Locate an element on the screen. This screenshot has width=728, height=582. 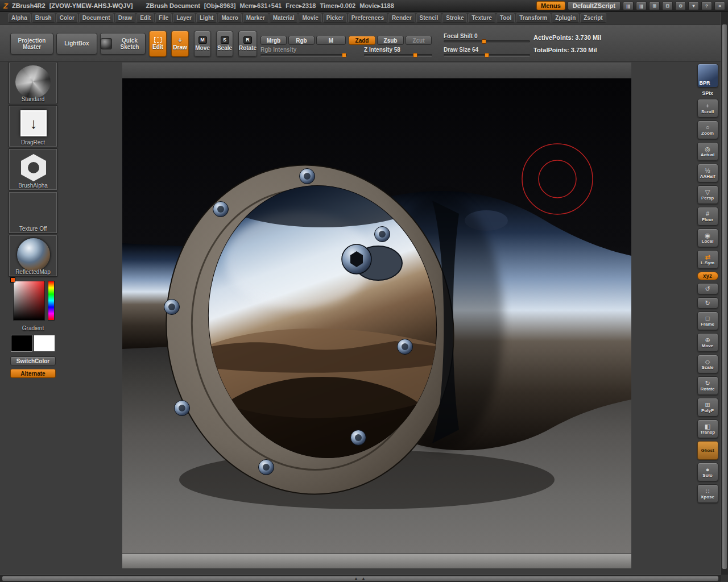
menu-item-layer: Layer is located at coordinates (184, 18).